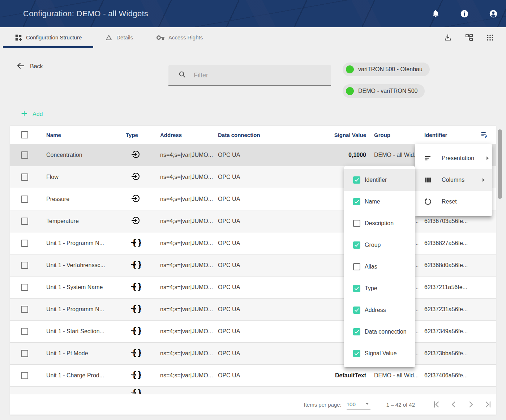  Describe the element at coordinates (81, 376) in the screenshot. I see `cell-name: Unit 1 - Charge Prod...` at that location.